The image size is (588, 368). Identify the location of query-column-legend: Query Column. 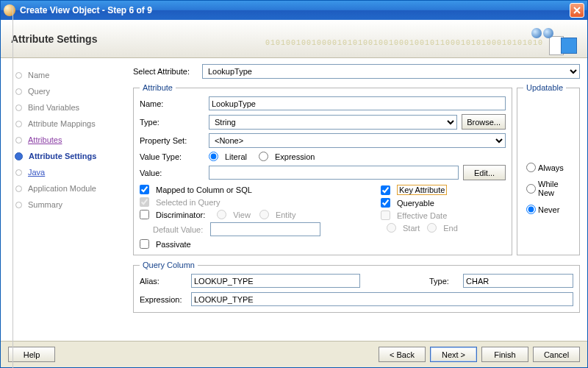
(169, 265).